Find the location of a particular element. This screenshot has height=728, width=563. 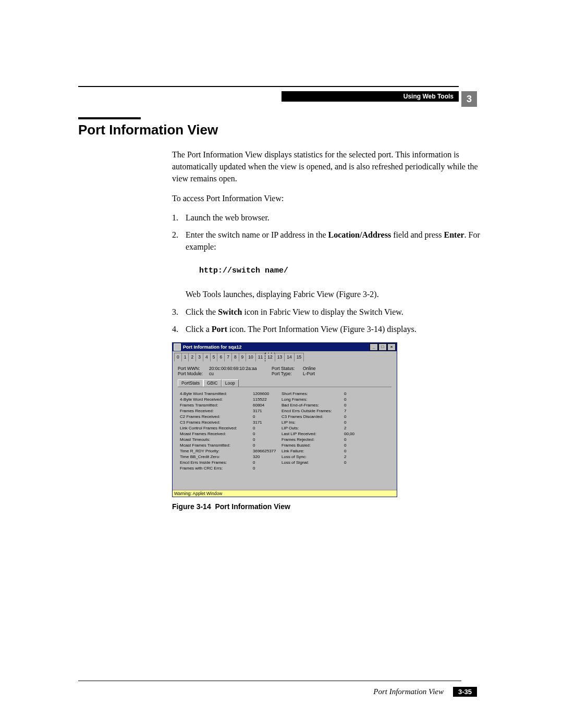

stat-label: Short Frames: is located at coordinates (313, 394).